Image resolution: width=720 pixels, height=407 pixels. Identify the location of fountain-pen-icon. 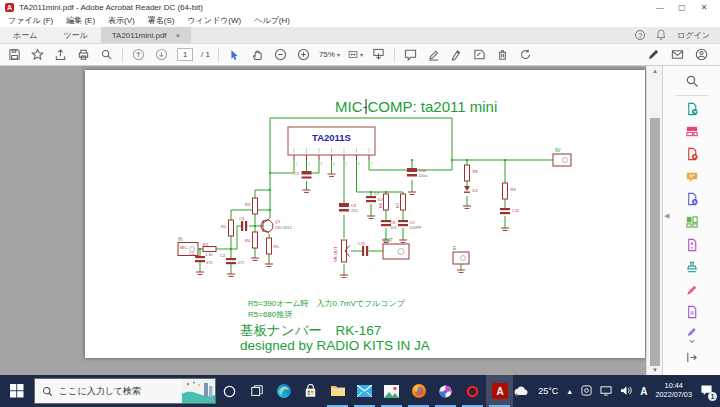
(456, 54).